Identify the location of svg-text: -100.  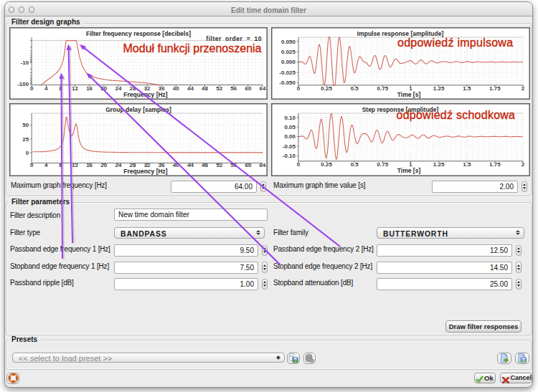
(23, 85).